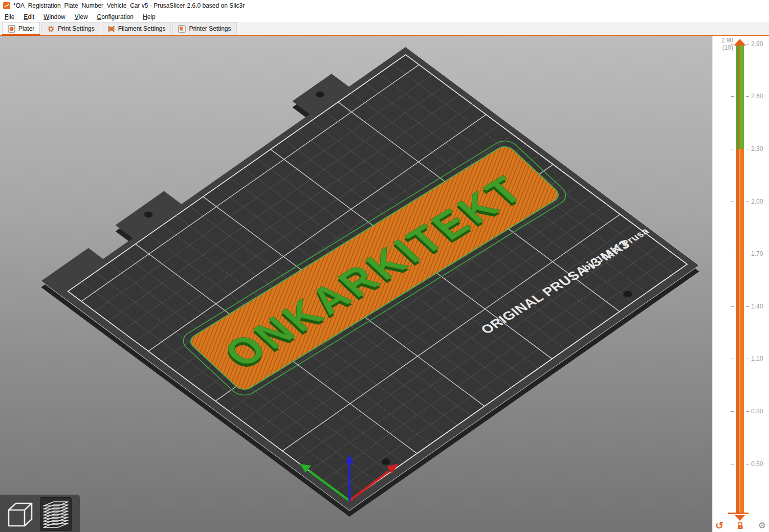 This screenshot has width=769, height=532. What do you see at coordinates (137, 29) in the screenshot?
I see `tab-filament-settings: Filament Settings` at bounding box center [137, 29].